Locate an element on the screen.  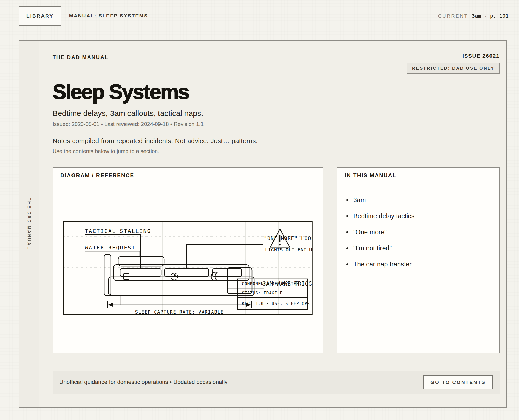
label-tactical-stalling: TACTICAL STALLING is located at coordinates (118, 231).